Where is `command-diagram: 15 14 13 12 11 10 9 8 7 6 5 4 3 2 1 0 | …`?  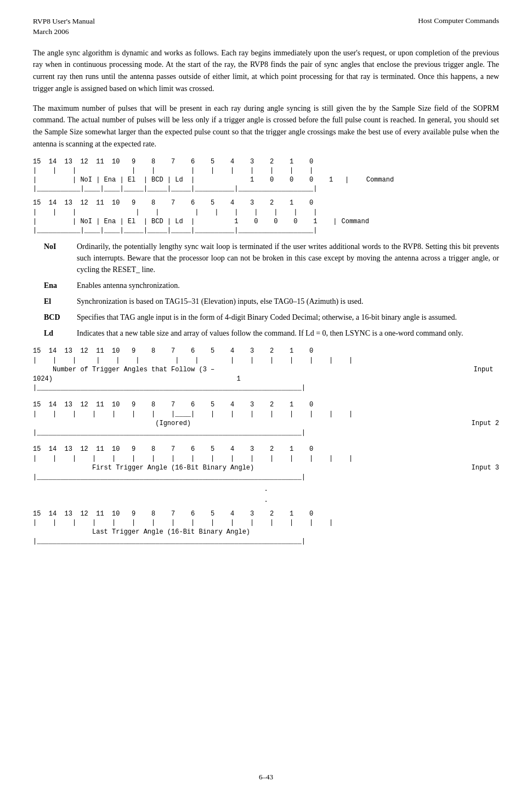
command-diagram: 15 14 13 12 11 10 9 8 7 6 5 4 3 2 1 0 | … is located at coordinates (266, 176).